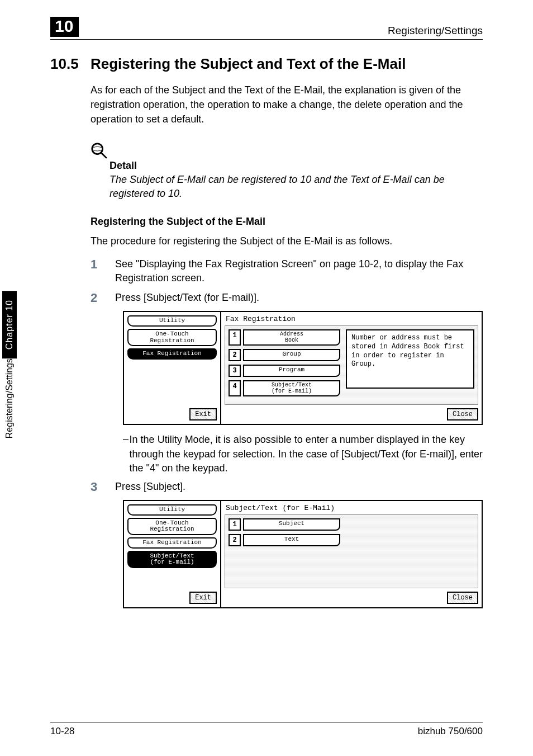 The image size is (533, 756). I want to click on program-button: Program, so click(292, 371).